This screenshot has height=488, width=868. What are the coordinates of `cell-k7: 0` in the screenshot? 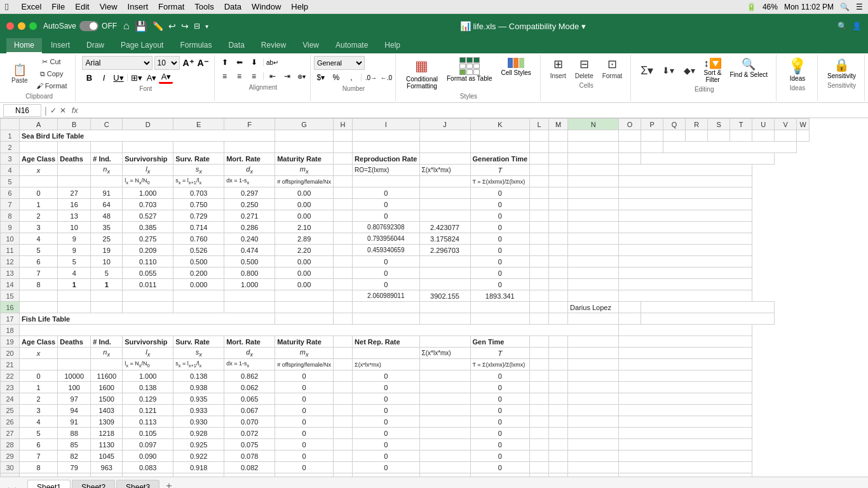 It's located at (500, 205).